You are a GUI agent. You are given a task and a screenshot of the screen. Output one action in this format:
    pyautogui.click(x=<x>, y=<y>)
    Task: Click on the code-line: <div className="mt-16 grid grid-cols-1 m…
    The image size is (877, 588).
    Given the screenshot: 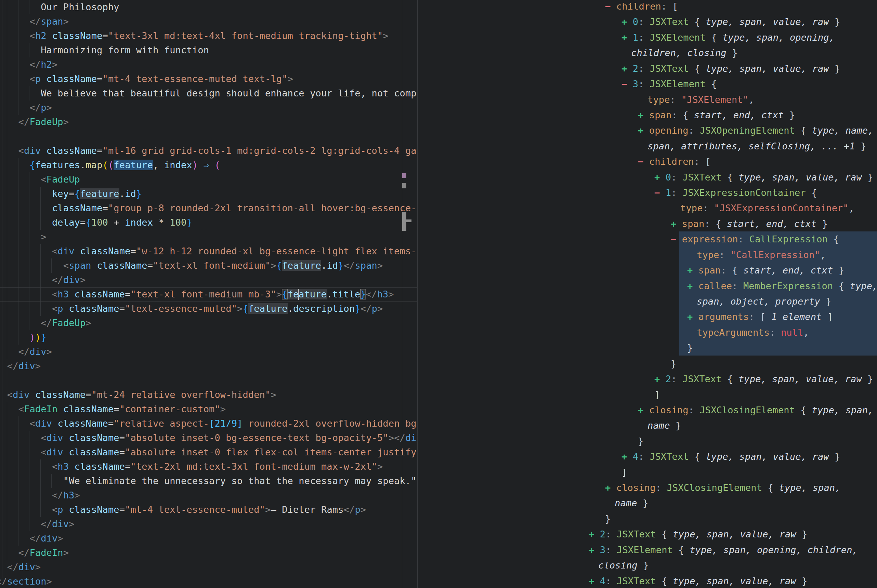 What is the action you would take?
    pyautogui.click(x=209, y=151)
    